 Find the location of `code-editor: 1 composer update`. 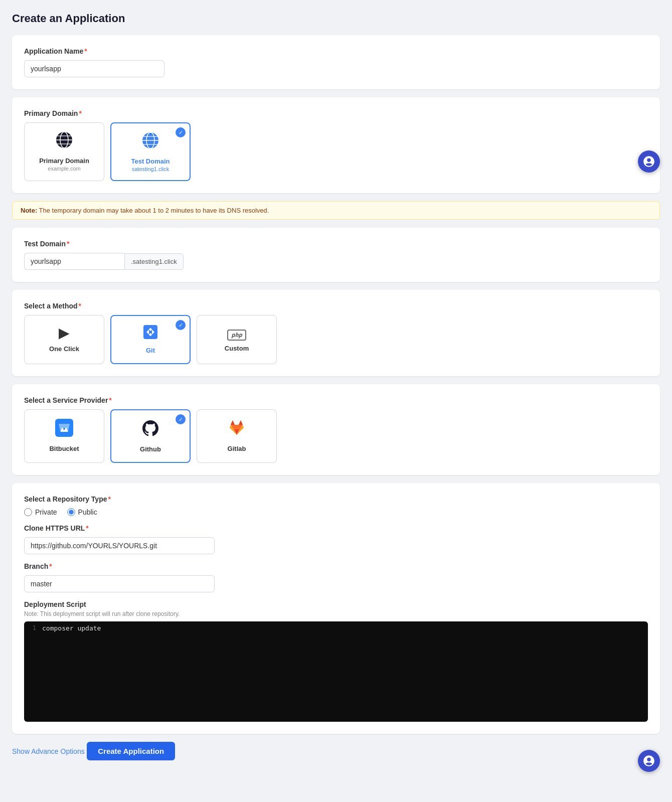

code-editor: 1 composer update is located at coordinates (336, 672).